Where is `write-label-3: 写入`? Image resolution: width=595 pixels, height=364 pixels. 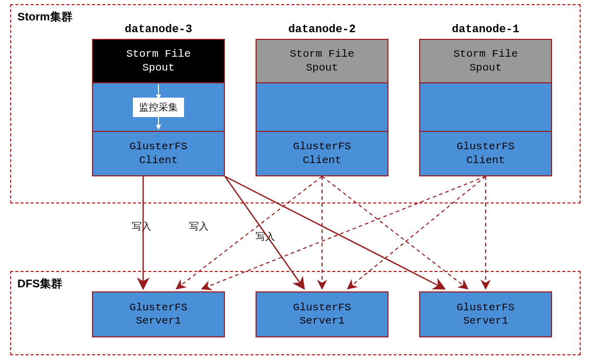 write-label-3: 写入 is located at coordinates (265, 237).